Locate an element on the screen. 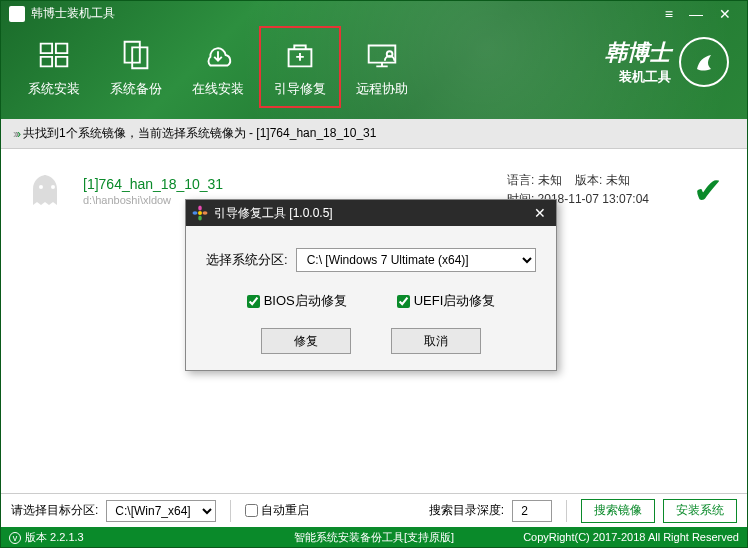 This screenshot has width=750, height=550. tool-online-install: 在线安装 is located at coordinates (218, 67).